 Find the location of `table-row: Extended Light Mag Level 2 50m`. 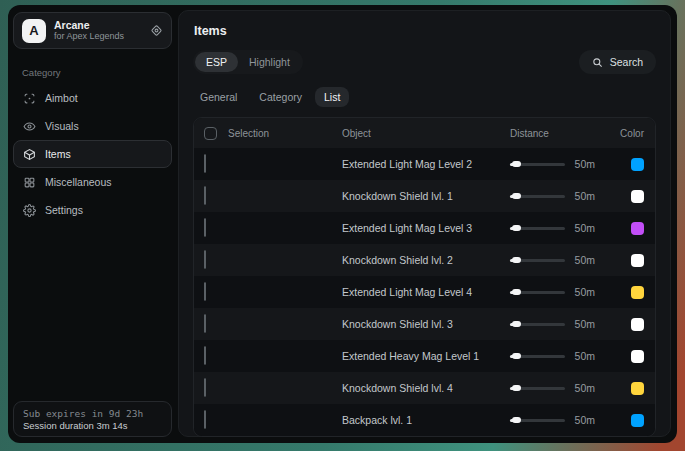

table-row: Extended Light Mag Level 2 50m is located at coordinates (424, 164).